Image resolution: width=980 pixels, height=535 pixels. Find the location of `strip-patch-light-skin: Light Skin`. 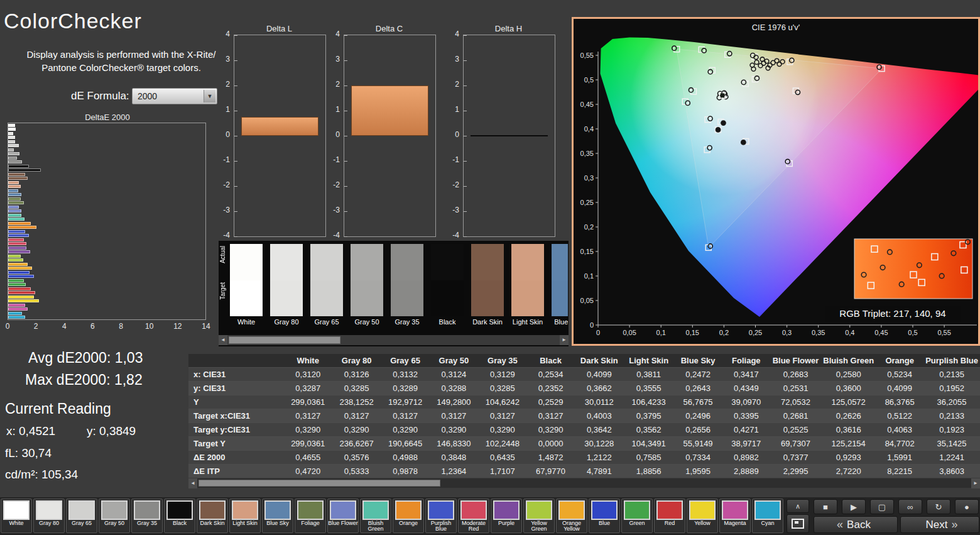

strip-patch-light-skin: Light Skin is located at coordinates (528, 288).